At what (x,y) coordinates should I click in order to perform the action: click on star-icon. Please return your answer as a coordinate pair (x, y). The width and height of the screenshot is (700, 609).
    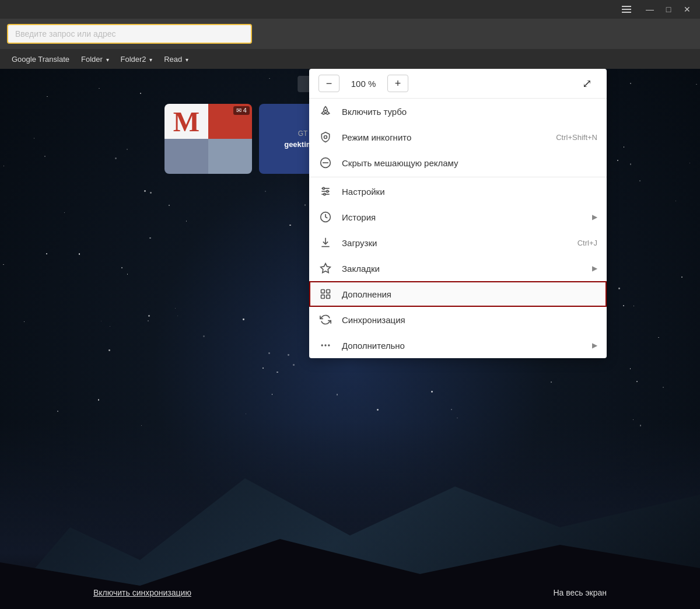
    Looking at the image, I should click on (326, 268).